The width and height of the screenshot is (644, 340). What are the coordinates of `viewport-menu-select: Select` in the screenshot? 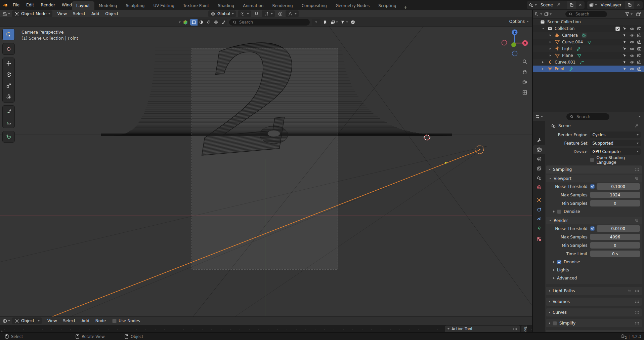 It's located at (79, 13).